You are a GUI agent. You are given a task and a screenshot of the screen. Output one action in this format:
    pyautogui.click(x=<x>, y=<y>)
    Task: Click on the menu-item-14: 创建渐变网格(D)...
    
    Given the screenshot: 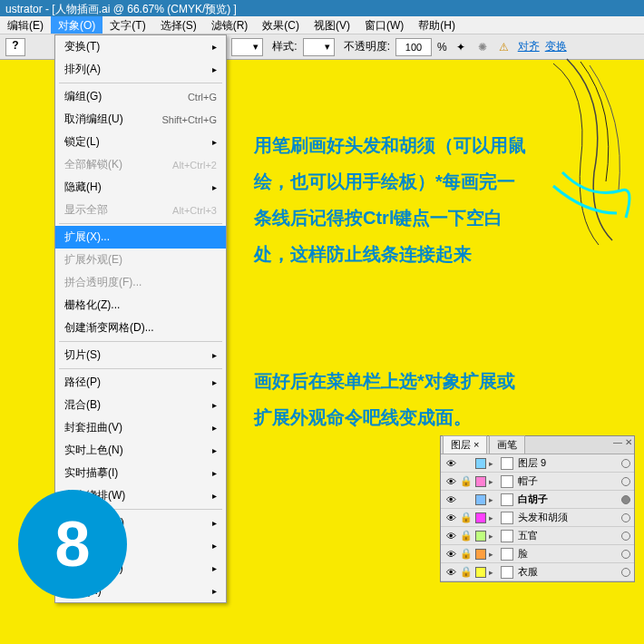 What is the action you would take?
    pyautogui.click(x=141, y=328)
    